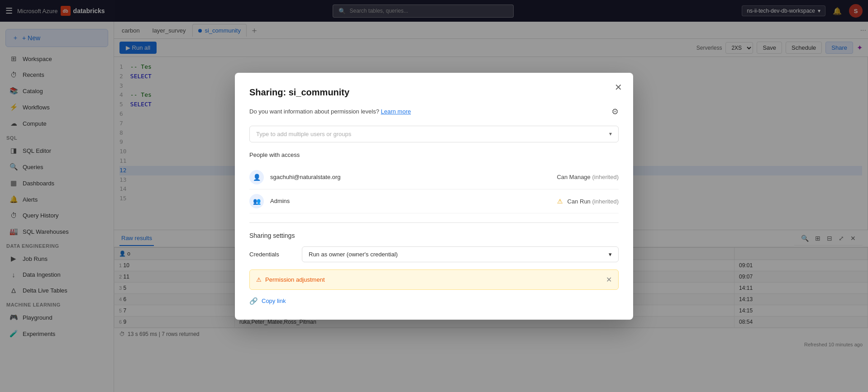 This screenshot has width=868, height=392. I want to click on credentials-label: Credentials, so click(272, 254).